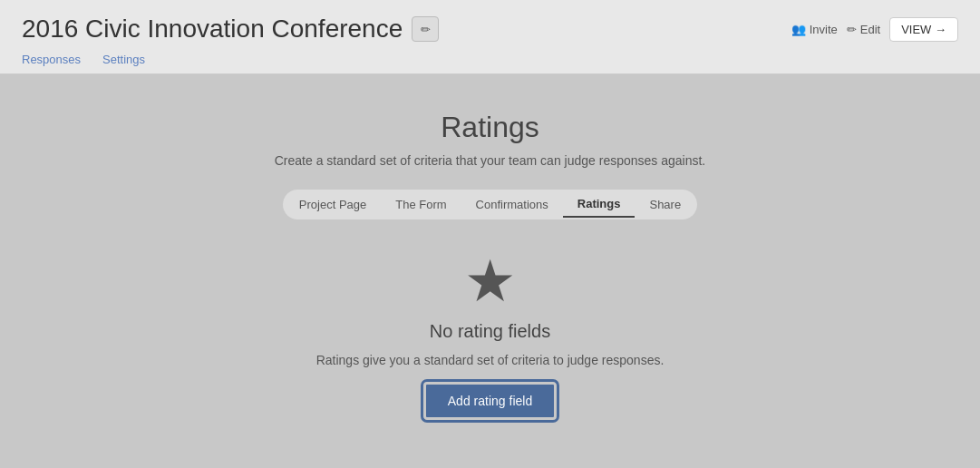 The image size is (980, 468). I want to click on edit-icon: ✏, so click(852, 29).